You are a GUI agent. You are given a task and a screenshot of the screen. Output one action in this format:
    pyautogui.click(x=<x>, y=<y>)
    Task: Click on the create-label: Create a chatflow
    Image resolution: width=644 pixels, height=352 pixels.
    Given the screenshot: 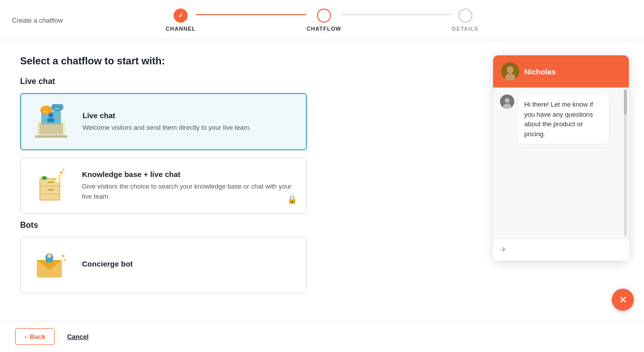 What is the action you would take?
    pyautogui.click(x=37, y=20)
    